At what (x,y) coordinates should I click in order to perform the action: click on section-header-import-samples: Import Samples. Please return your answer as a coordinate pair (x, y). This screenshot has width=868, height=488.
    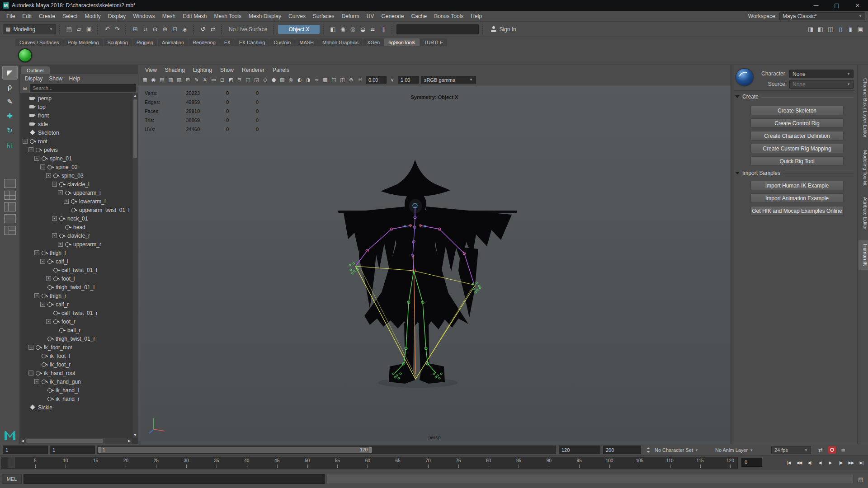
    Looking at the image, I should click on (794, 173).